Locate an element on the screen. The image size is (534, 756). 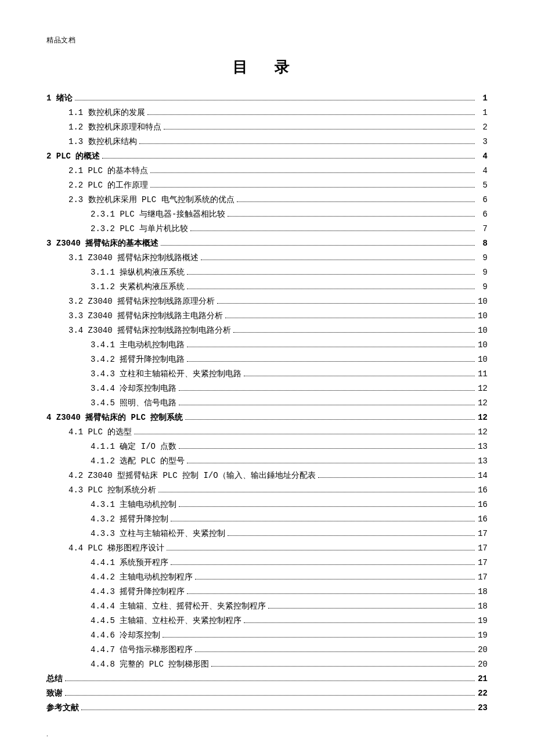
toc-entry: 3.1 Z3040 摇臂钻床控制线路概述9 is located at coordinates (267, 258).